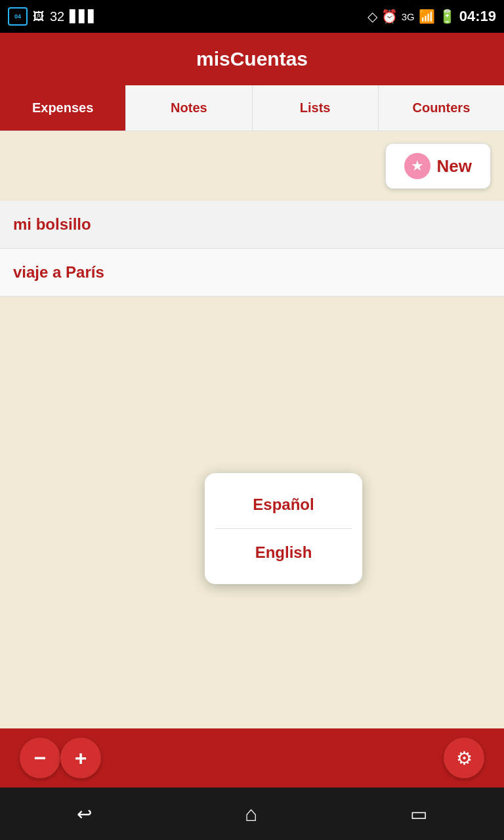  What do you see at coordinates (252, 224) in the screenshot?
I see `list-item-mi-bolsillo: mi bolsillo` at bounding box center [252, 224].